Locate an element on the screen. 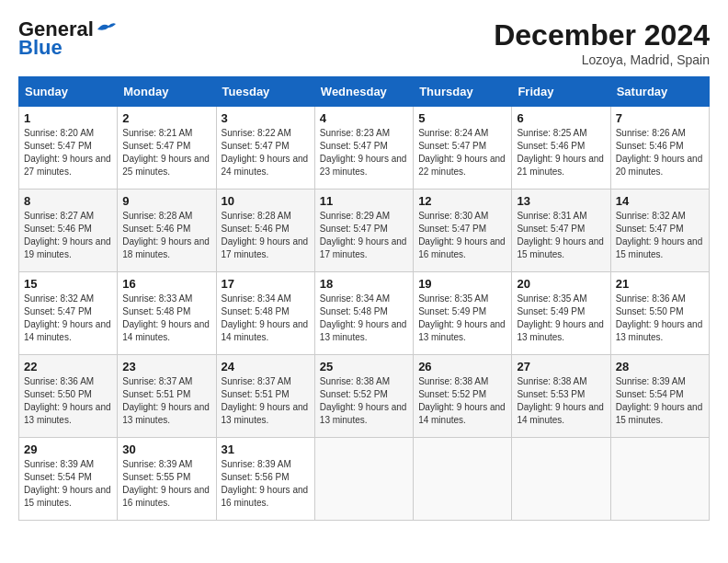  day-number: 16 is located at coordinates (166, 283).